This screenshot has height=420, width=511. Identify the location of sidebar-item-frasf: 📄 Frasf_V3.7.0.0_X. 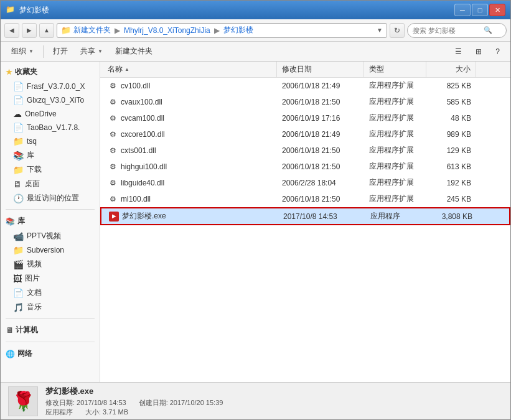
(50, 86).